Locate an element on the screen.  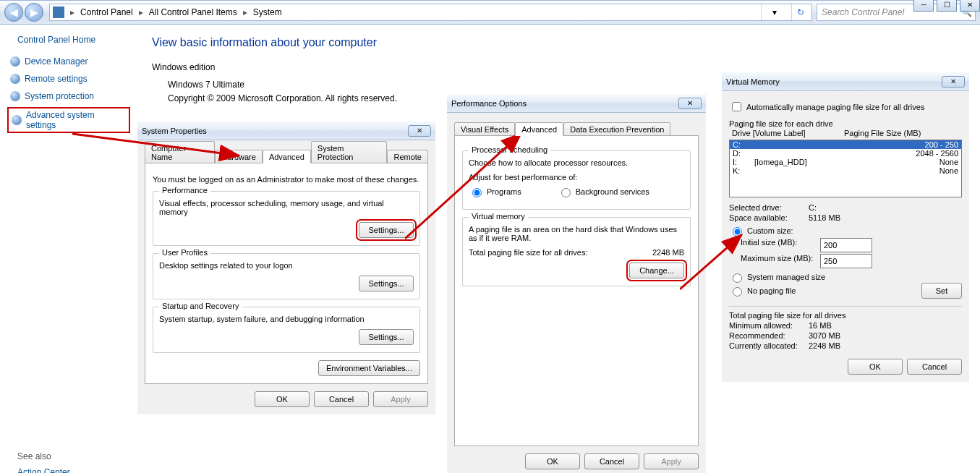
breadcrumb-bar: ▸ Control Panel ▸ All Control Panel Item… is located at coordinates (431, 12).